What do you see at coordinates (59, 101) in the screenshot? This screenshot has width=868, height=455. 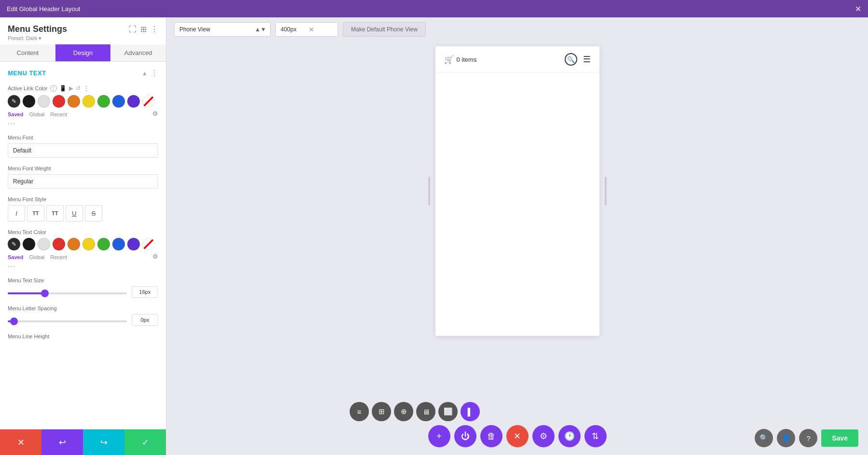 I see `color-swatch-red` at bounding box center [59, 101].